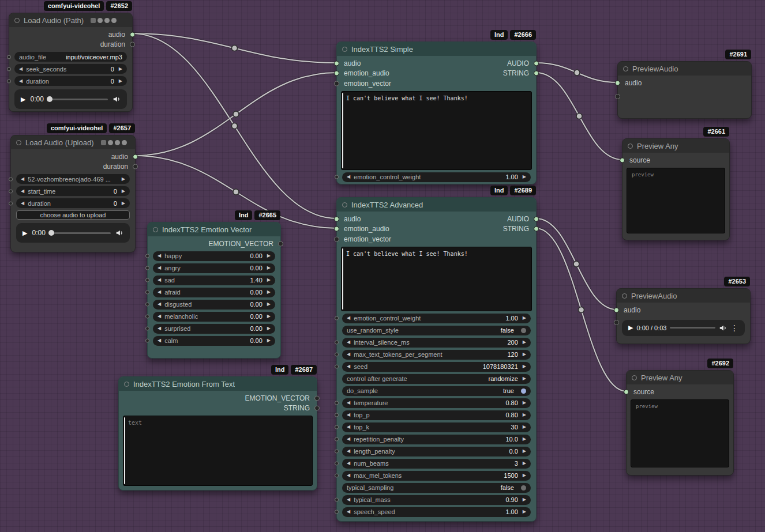  What do you see at coordinates (317, 398) in the screenshot?
I see `output-slot-emotion-vector` at bounding box center [317, 398].